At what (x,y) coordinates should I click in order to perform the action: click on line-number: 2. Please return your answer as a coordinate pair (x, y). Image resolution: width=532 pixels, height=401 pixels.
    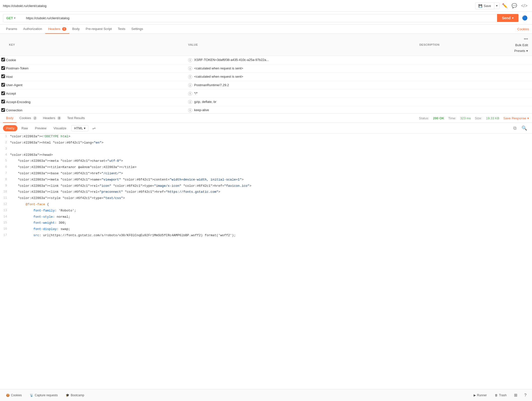
    Looking at the image, I should click on (5, 143).